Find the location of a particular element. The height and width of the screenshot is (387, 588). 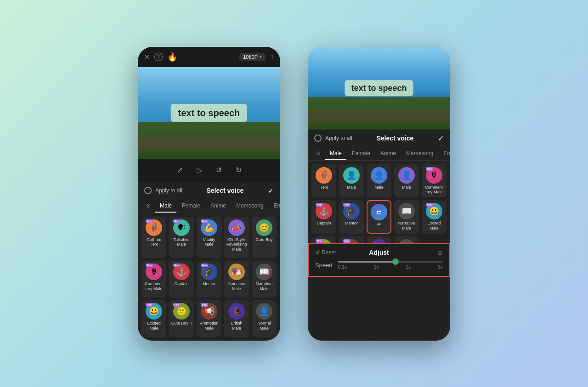

voice-avatar: 📣 is located at coordinates (237, 228).